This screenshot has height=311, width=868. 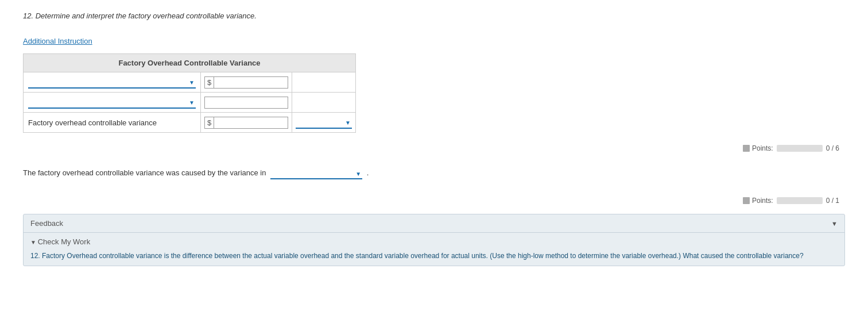 I want to click on sentence-variance-select: variable overhead fixed overhead direct …, so click(x=316, y=174).